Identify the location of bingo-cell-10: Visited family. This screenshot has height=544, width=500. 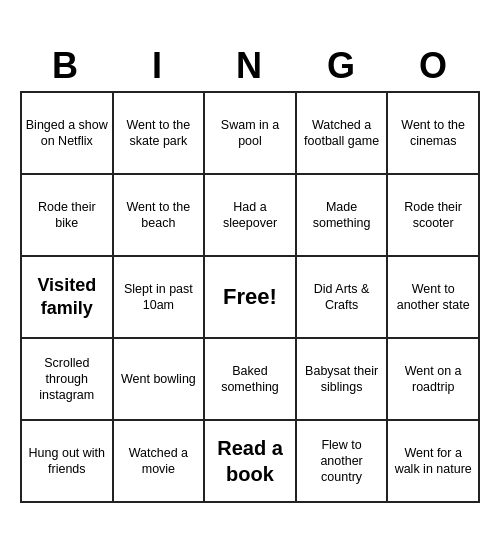
(68, 298).